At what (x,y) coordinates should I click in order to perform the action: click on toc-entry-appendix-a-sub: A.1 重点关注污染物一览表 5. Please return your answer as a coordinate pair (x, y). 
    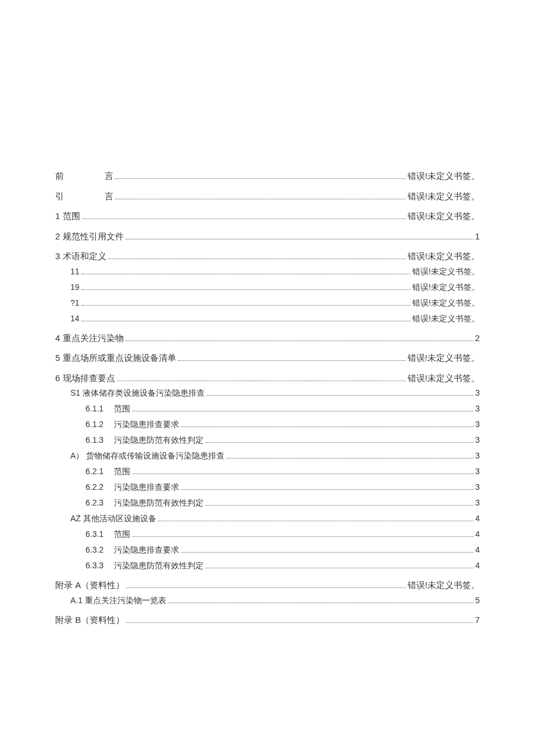
    Looking at the image, I should click on (268, 601).